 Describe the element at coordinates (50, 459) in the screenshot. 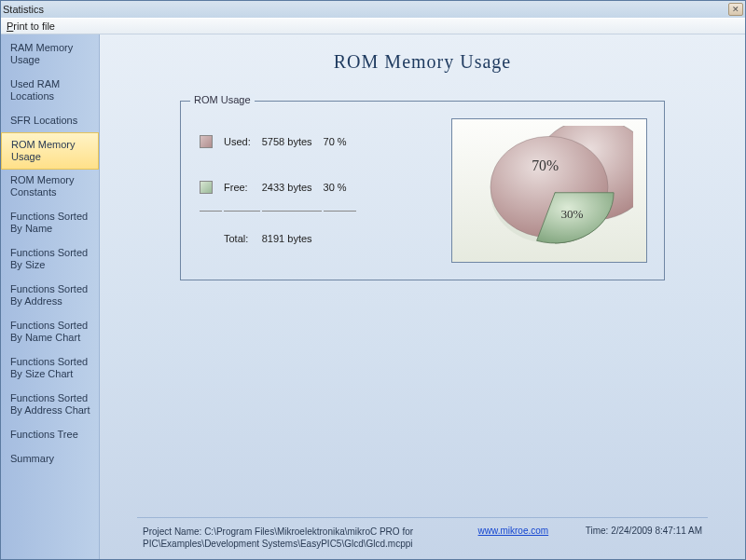

I see `sidebar-item-summary: Summary` at that location.